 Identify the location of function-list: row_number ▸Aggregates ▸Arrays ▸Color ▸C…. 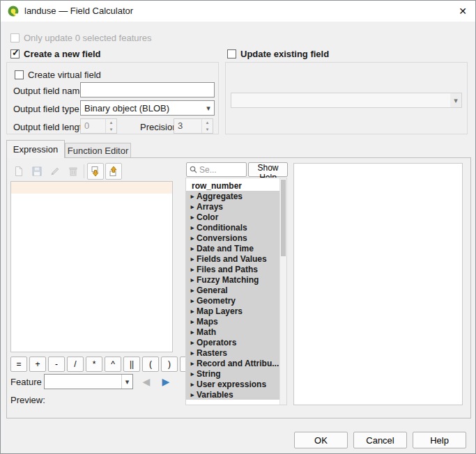
(236, 291).